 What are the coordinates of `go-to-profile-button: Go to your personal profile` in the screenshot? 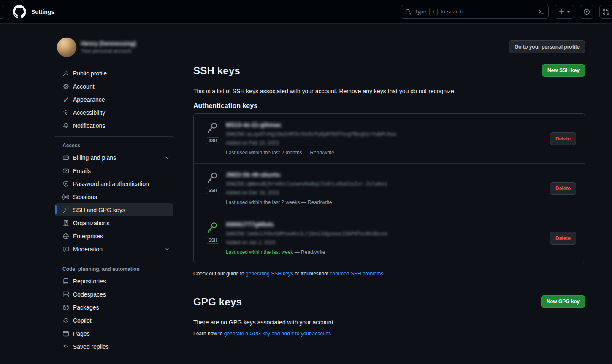 It's located at (547, 47).